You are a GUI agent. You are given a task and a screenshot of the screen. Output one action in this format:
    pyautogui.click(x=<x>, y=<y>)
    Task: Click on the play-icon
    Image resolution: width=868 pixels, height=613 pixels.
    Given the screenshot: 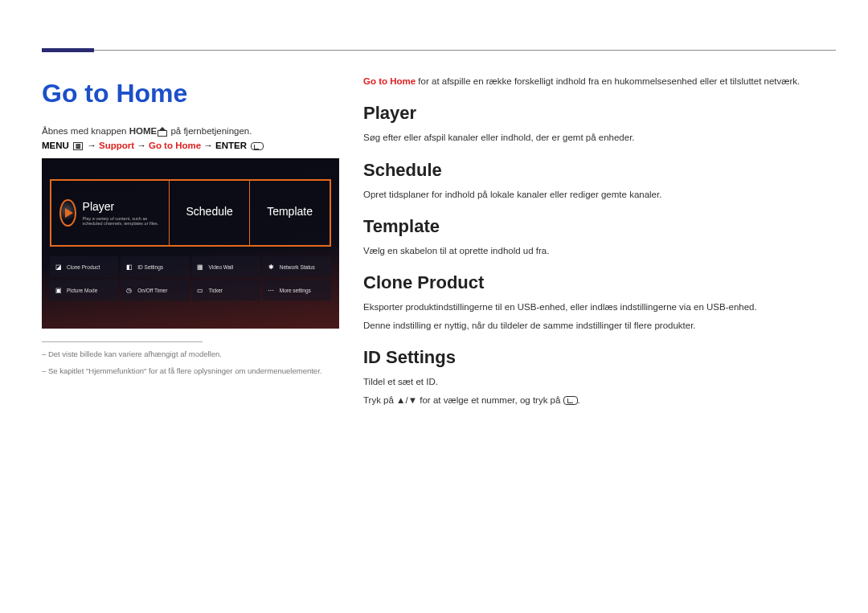 What is the action you would take?
    pyautogui.click(x=68, y=213)
    